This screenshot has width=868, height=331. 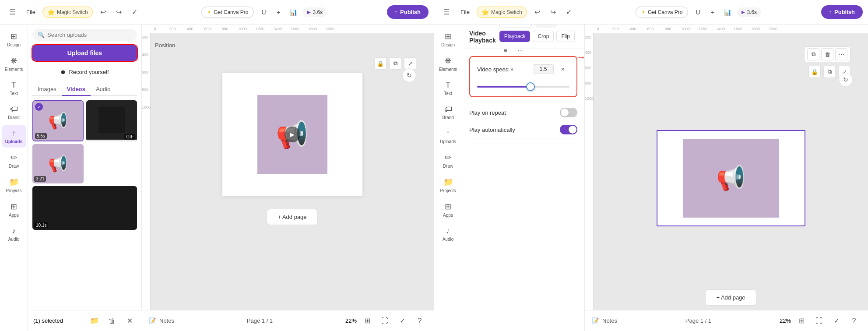 I want to click on fit-icon-right: ✓, so click(x=836, y=321).